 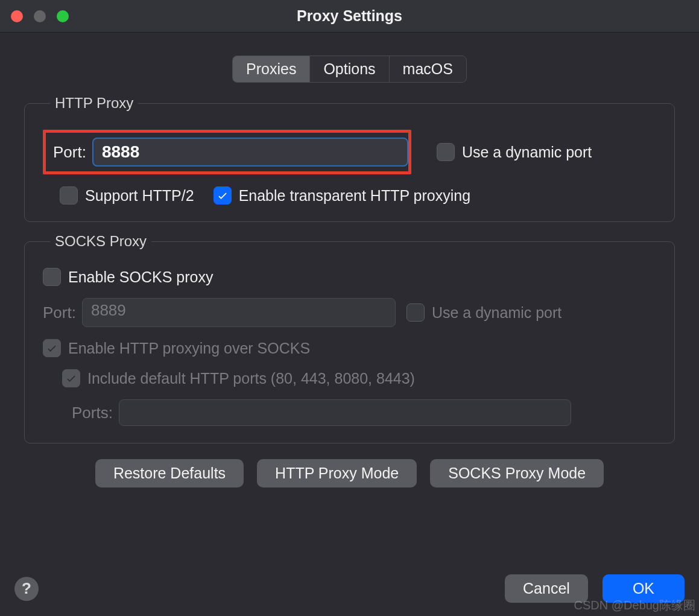 I want to click on tab-options: Options, so click(x=350, y=69).